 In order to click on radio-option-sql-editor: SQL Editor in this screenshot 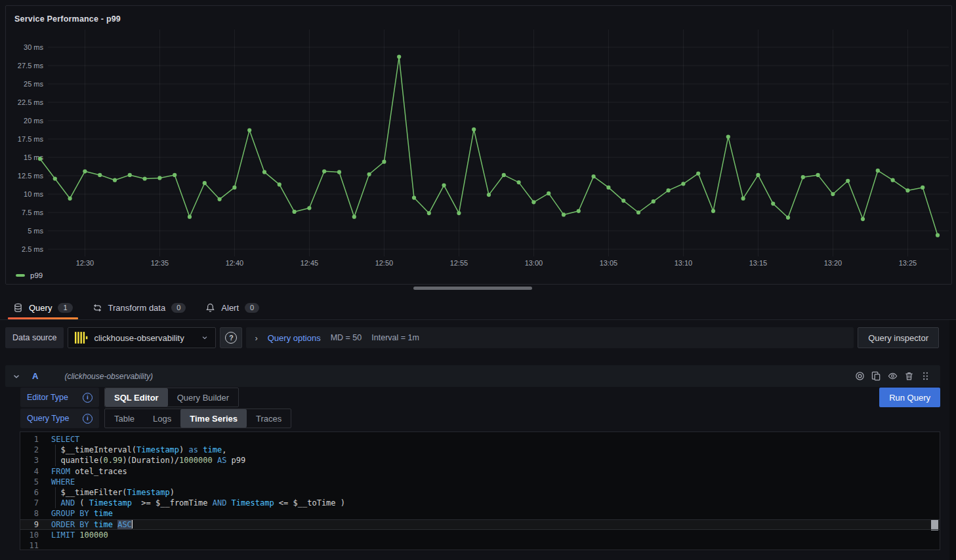, I will do `click(136, 397)`.